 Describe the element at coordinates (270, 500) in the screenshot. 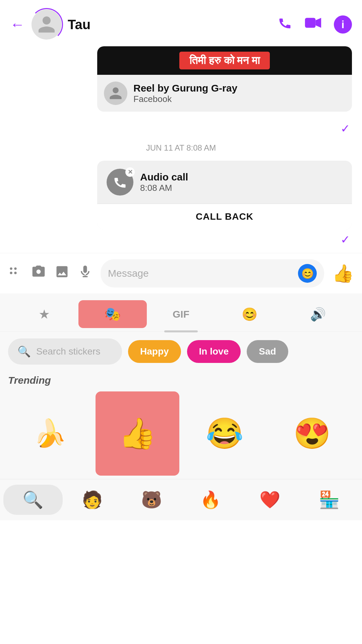

I see `sticker-nav-heart: ❤️` at that location.